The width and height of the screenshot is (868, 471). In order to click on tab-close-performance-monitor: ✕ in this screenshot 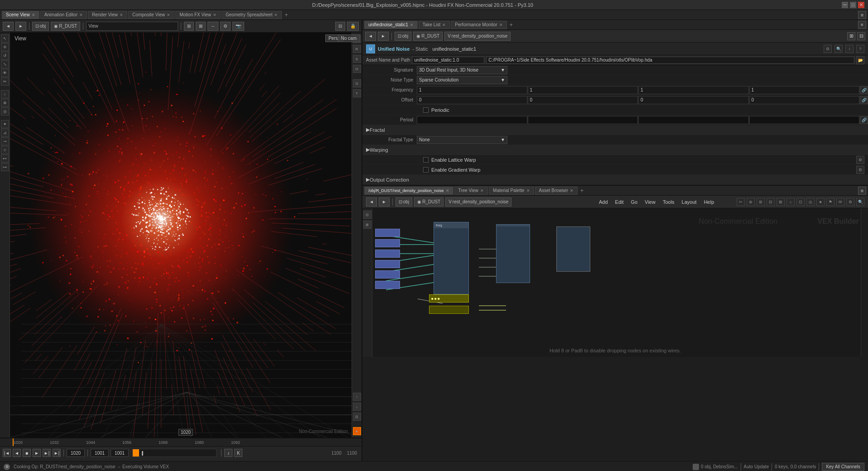, I will do `click(501, 25)`.